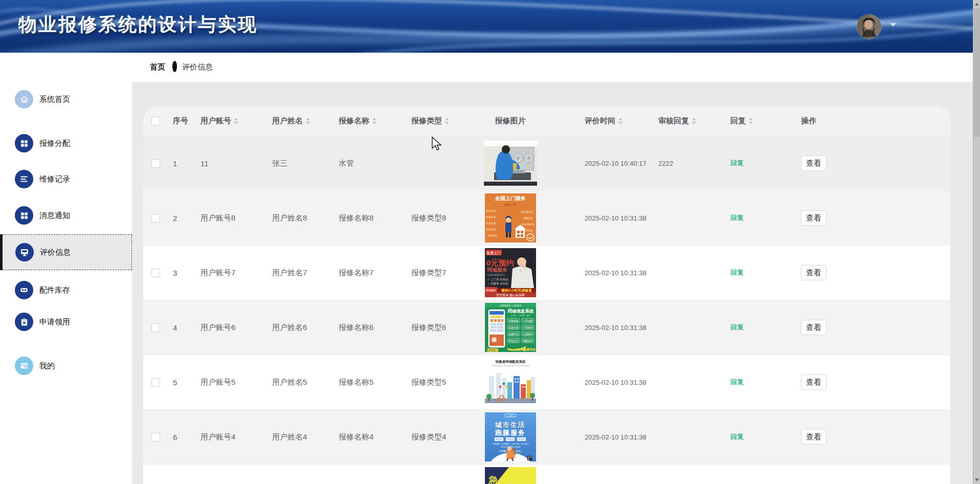 This screenshot has width=980, height=484. I want to click on sidebar-item-label: 申请领用, so click(55, 322).